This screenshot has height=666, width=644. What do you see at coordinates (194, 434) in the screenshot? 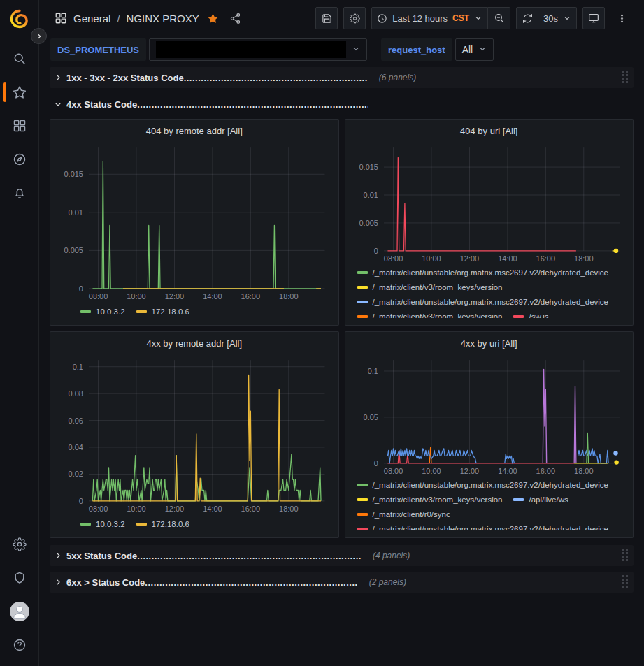
I see `timeseries-chart: 08:0010:0012:0014:0016:0018:0000.020.040…` at bounding box center [194, 434].